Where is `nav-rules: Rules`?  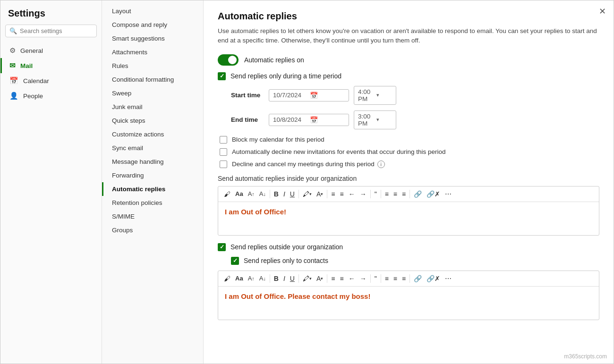 nav-rules: Rules is located at coordinates (153, 66).